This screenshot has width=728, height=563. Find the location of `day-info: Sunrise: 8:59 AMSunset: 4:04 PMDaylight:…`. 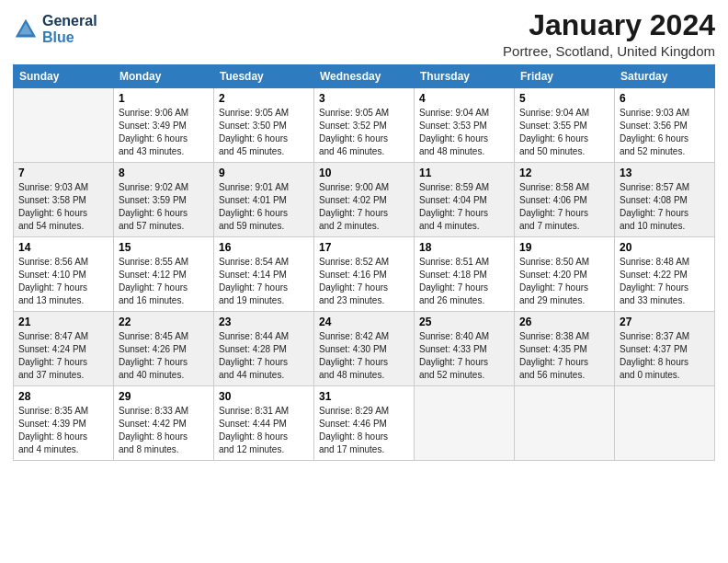

day-info: Sunrise: 8:59 AMSunset: 4:04 PMDaylight:… is located at coordinates (464, 207).